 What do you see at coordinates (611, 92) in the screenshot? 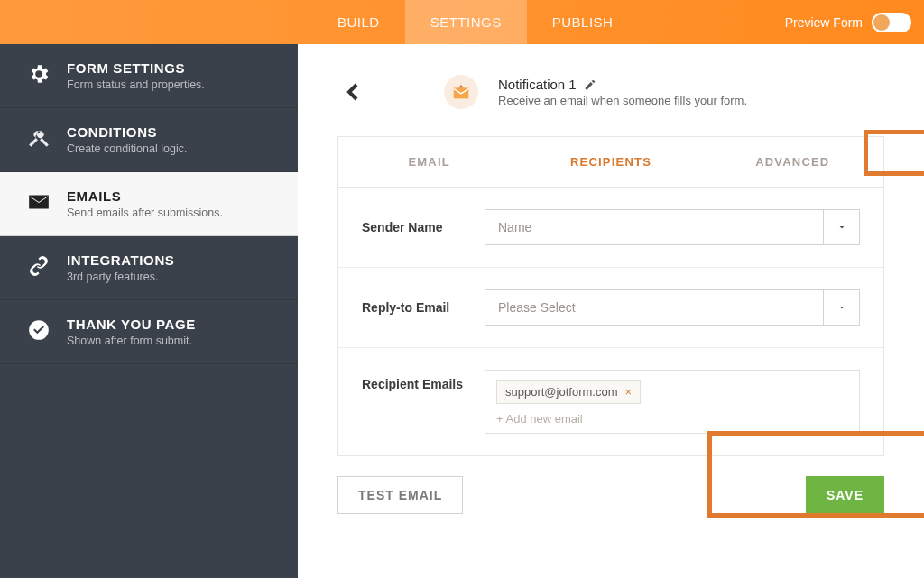
I see `header-row: Notification 1 Receive an email when som…` at bounding box center [611, 92].